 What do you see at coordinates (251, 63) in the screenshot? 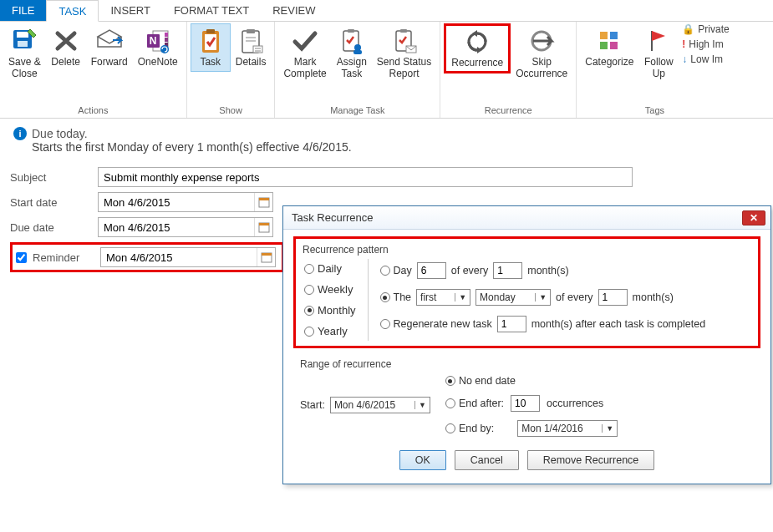
I see `details-label: Details` at bounding box center [251, 63].